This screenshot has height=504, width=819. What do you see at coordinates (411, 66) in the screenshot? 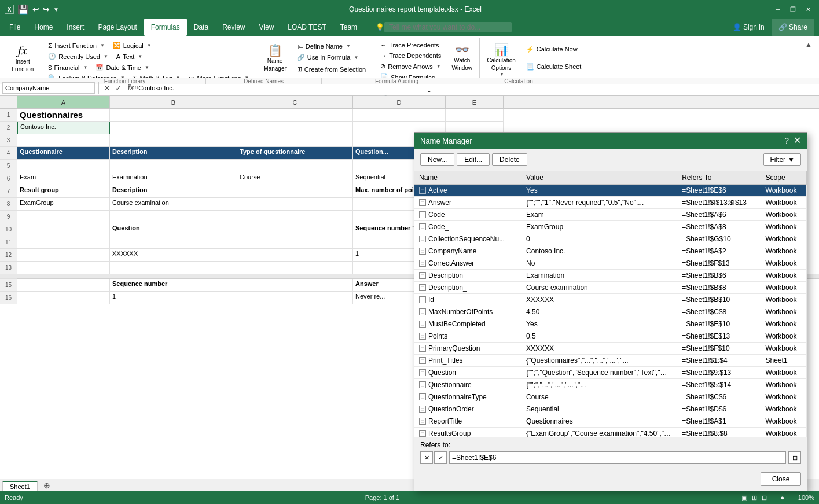
I see `remove-arrows-btn: ⊘ Remove Arrows ▼` at bounding box center [411, 66].